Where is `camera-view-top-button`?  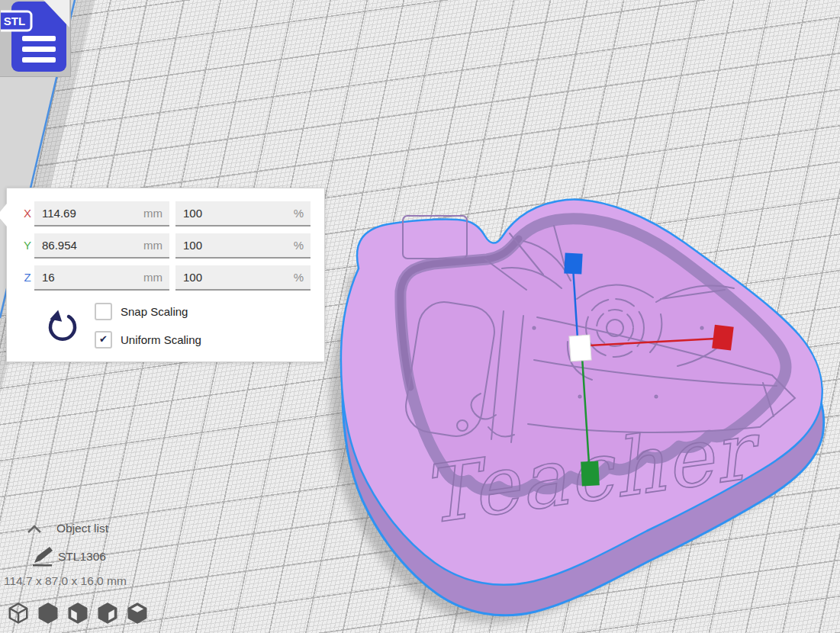 camera-view-top-button is located at coordinates (137, 613).